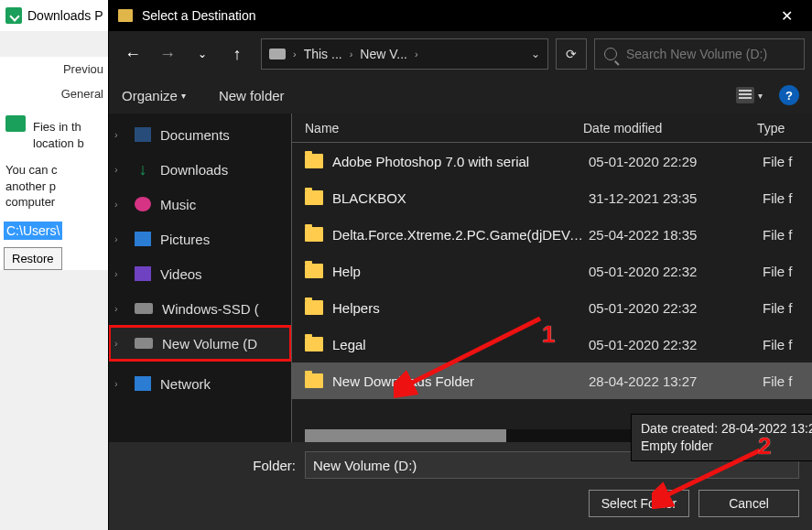 The width and height of the screenshot is (812, 530). I want to click on sidebar-item-label: Pictures, so click(223, 240).